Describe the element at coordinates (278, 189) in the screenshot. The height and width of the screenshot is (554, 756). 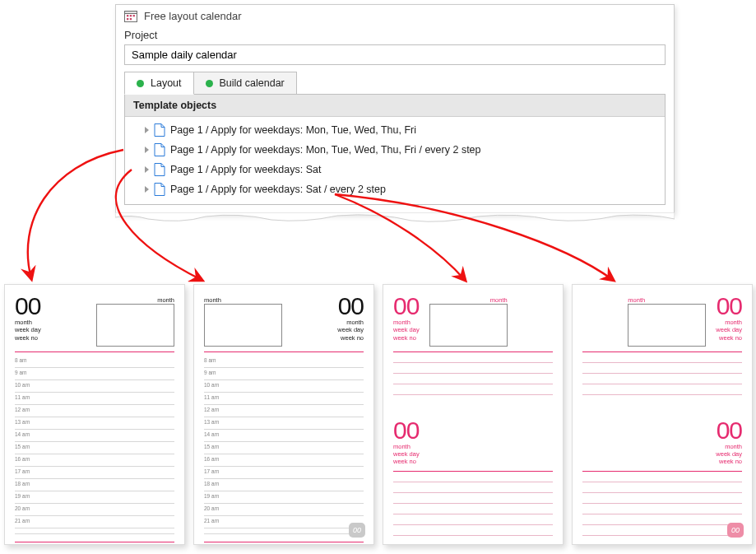
I see `list-item-label: Page 1 / Apply for weekdays: Sat / every…` at that location.